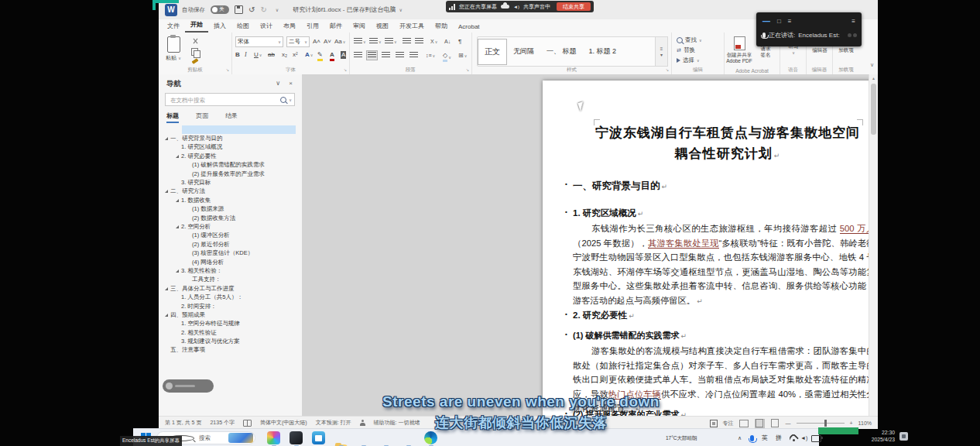 Image resolution: width=980 pixels, height=446 pixels. What do you see at coordinates (231, 262) in the screenshot?
I see `nav-heading-item: (4) 网络分析` at bounding box center [231, 262].